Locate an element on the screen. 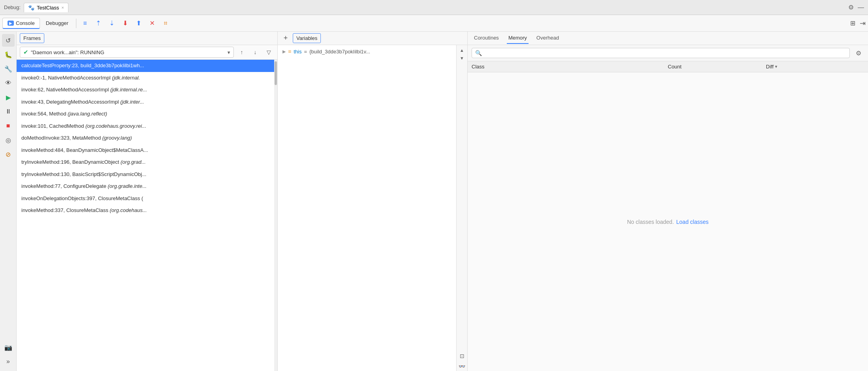  table-row: tryInvokeMethod:196, BeanDynamicObject (… is located at coordinates (147, 162).